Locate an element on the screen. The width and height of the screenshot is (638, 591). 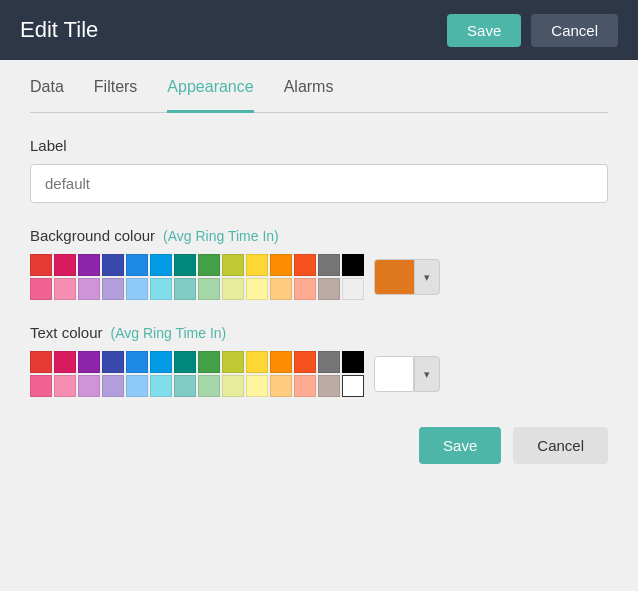
tab-alarms: Alarms is located at coordinates (309, 86).